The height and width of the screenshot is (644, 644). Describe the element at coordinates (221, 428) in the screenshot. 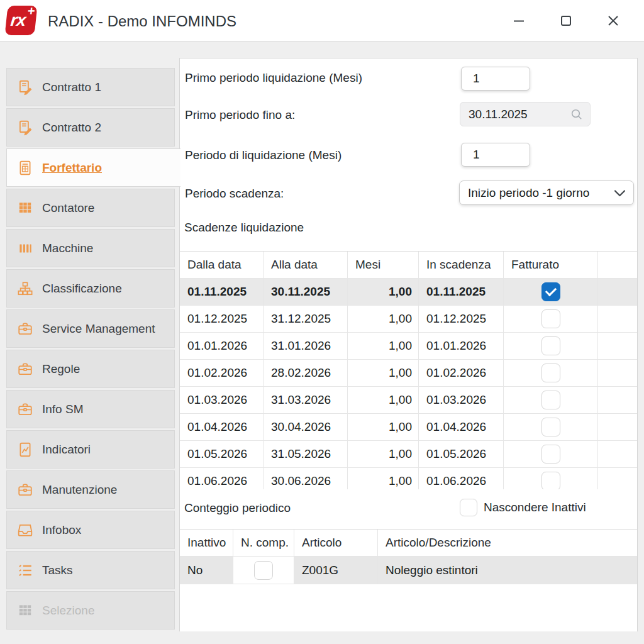

I see `cell-dalla-data: 01.04.2026` at that location.